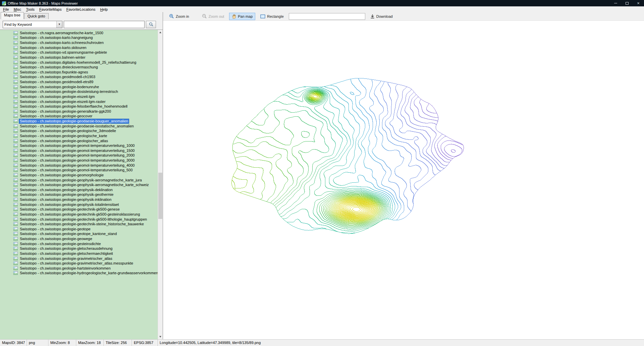 The image size is (644, 346). What do you see at coordinates (79, 48) in the screenshot?
I see `tree-item: Swisstopo - ch.swisstopo-karto.skitouren` at bounding box center [79, 48].